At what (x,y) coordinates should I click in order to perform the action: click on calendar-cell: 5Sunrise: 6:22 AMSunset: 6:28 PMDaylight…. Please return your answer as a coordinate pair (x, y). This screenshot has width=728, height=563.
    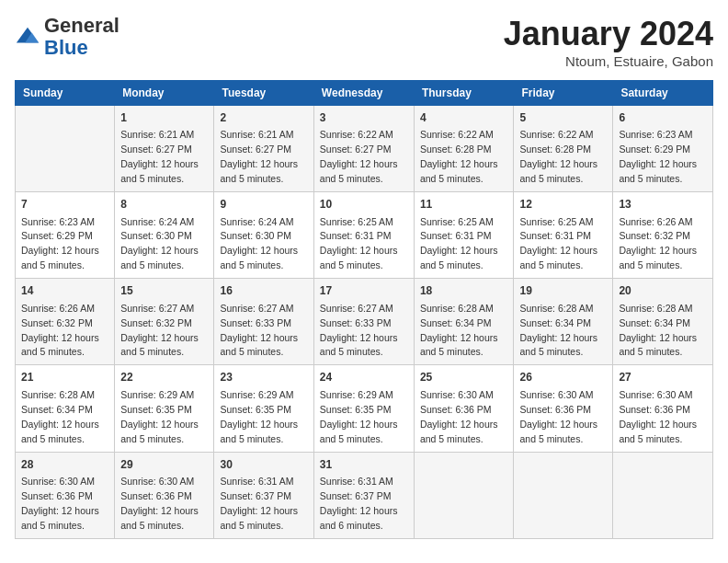
    Looking at the image, I should click on (563, 149).